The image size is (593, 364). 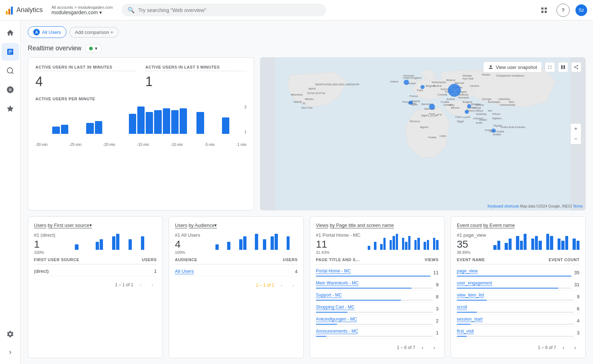 I want to click on search-input, so click(x=229, y=10).